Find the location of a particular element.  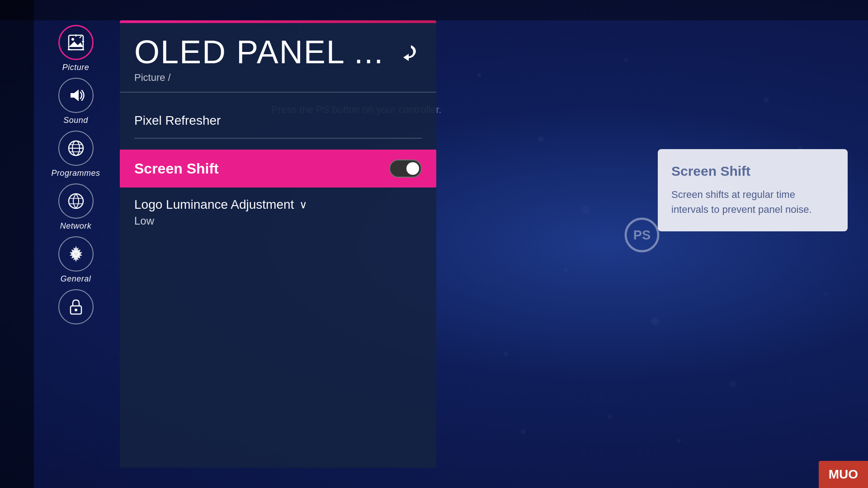

left-edge-overlay is located at coordinates (17, 244).